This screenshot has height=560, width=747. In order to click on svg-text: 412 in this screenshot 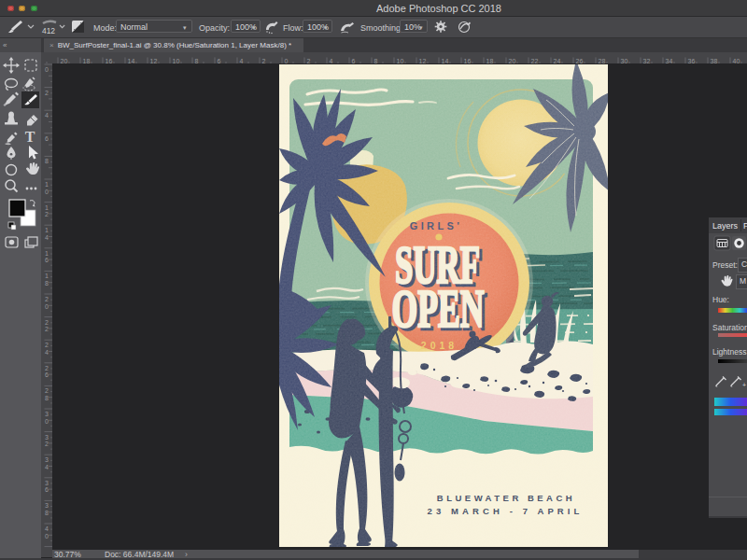, I will do `click(49, 31)`.